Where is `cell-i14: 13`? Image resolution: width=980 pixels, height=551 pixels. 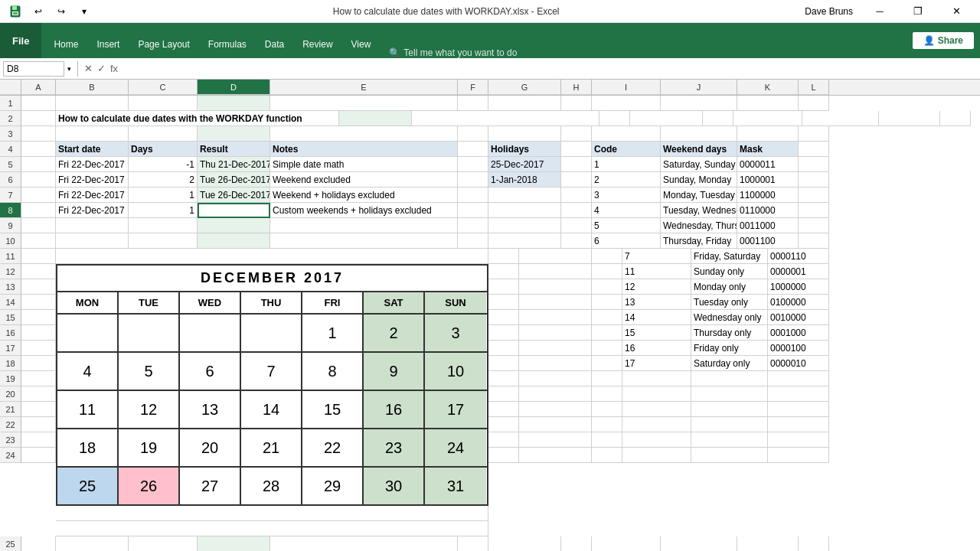
cell-i14: 13 is located at coordinates (657, 302).